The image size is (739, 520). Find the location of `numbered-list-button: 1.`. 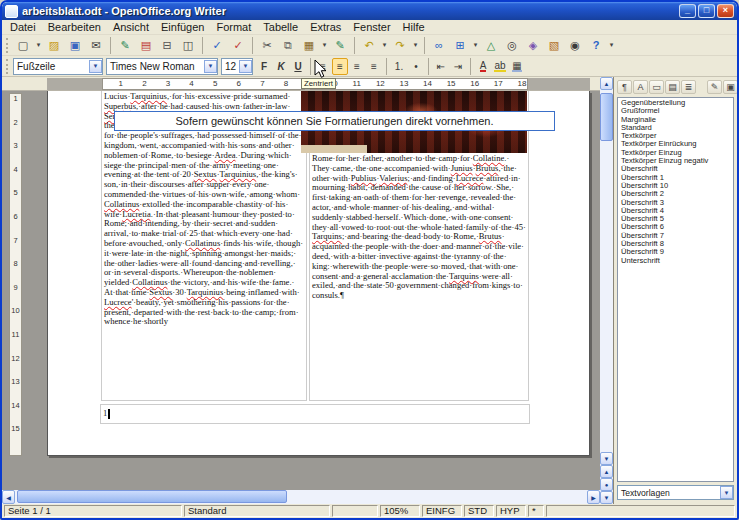

numbered-list-button: 1. is located at coordinates (399, 66).